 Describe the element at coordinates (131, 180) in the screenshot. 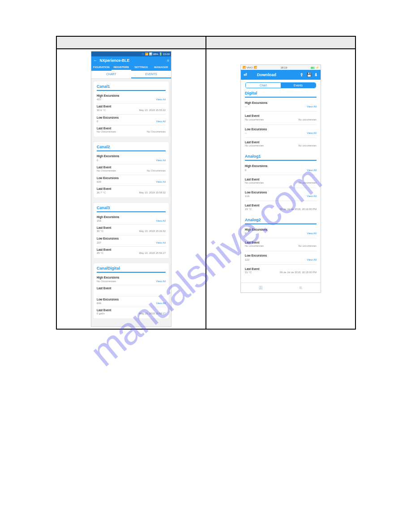

I see `excursion-section: Low Excursions635View All` at that location.